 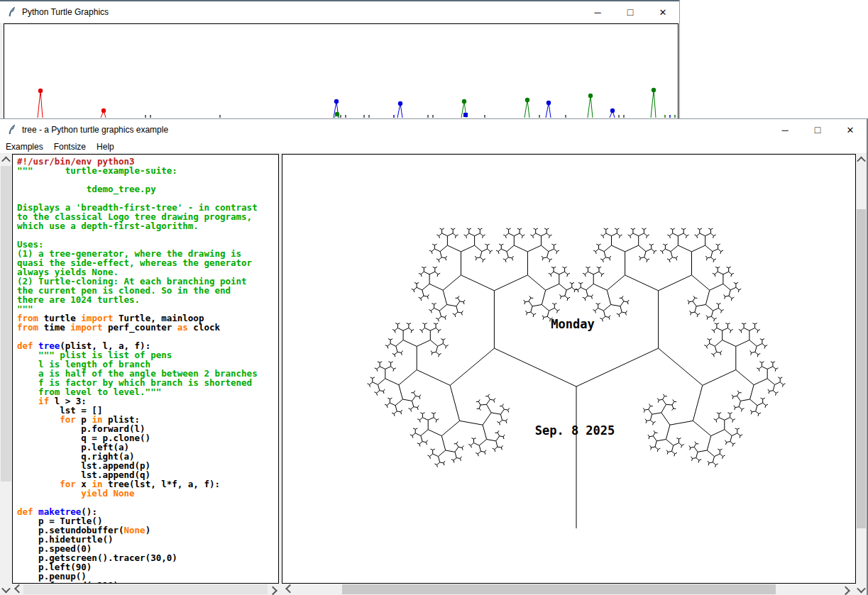 What do you see at coordinates (862, 374) in the screenshot?
I see `canvas-vscrollbar` at bounding box center [862, 374].